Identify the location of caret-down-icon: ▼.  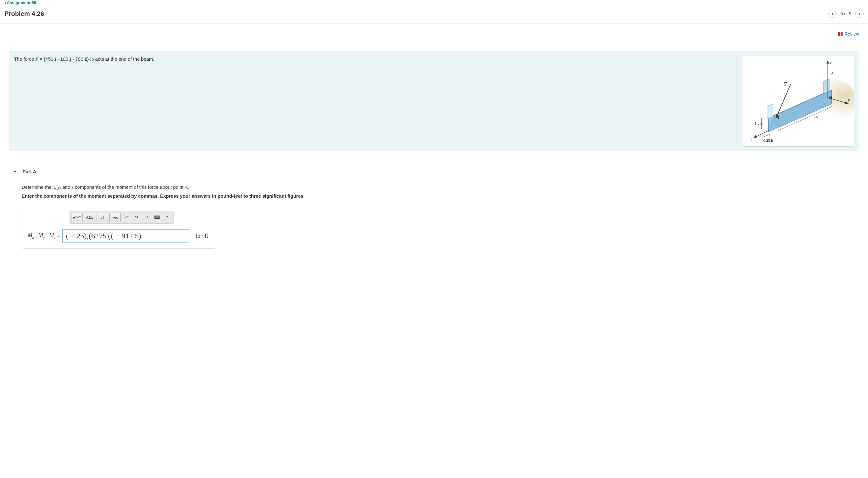
(15, 172).